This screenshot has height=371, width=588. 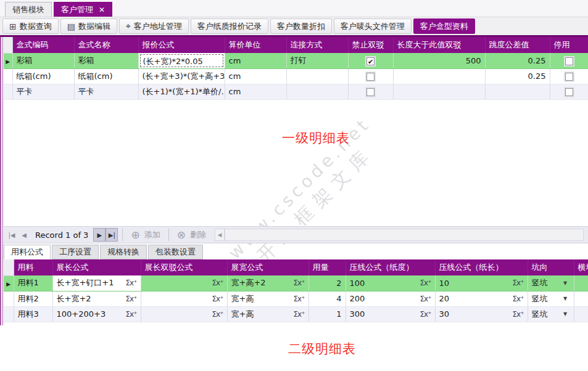 I want to click on tab-sales-module: 销售模块, so click(x=28, y=9).